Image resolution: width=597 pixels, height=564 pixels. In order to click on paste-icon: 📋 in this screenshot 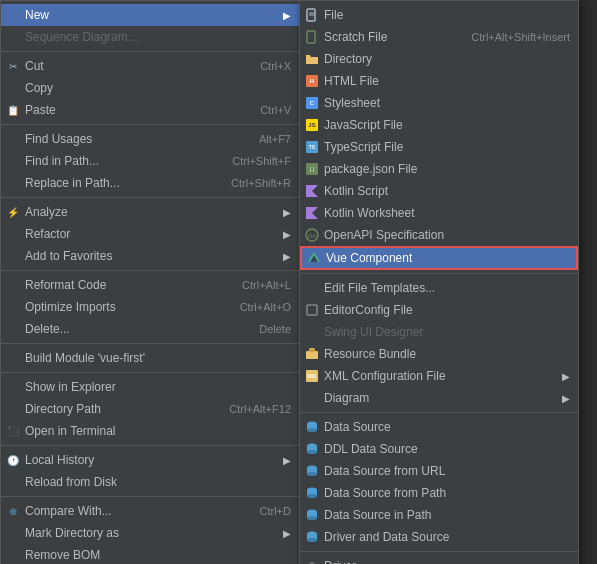, I will do `click(13, 110)`.